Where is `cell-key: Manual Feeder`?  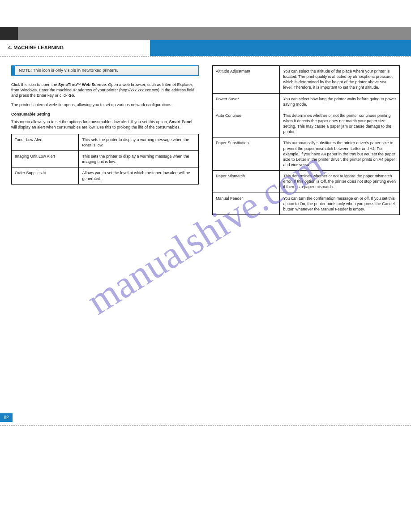
cell-key: Manual Feeder is located at coordinates (246, 203).